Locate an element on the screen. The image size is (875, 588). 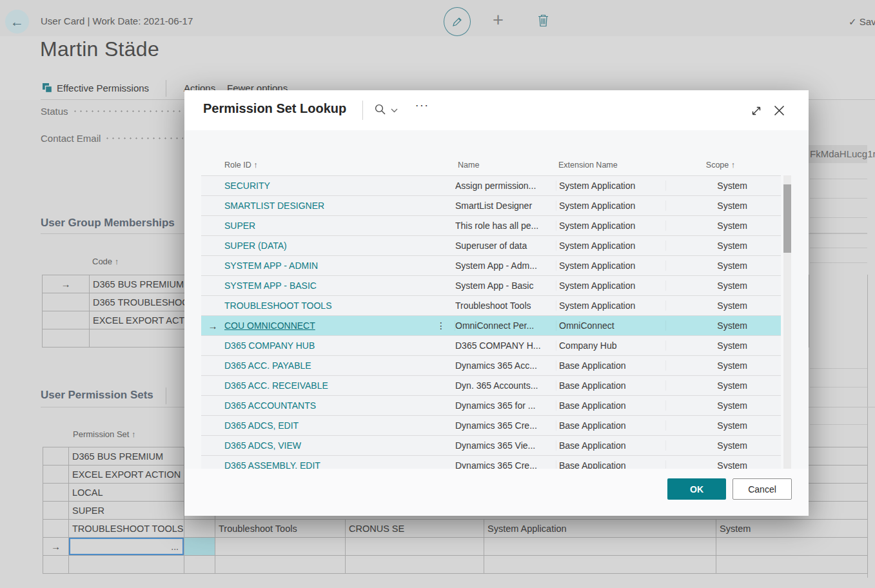
focused-input: ... is located at coordinates (126, 547).